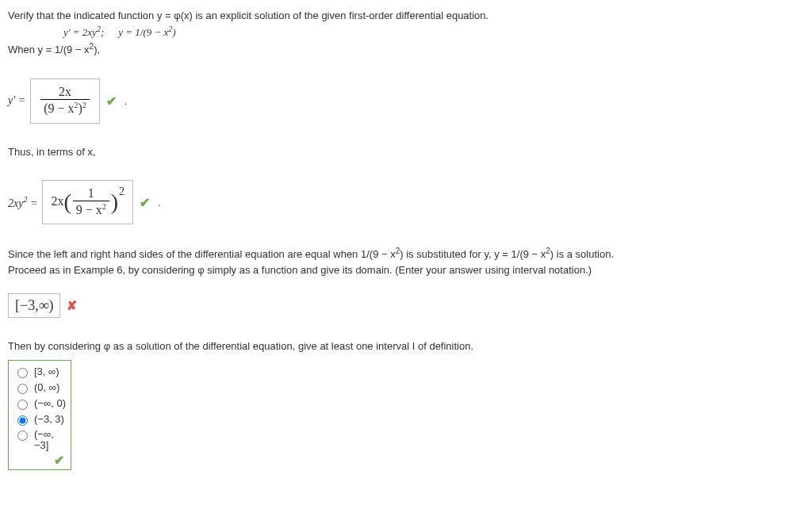  Describe the element at coordinates (406, 101) in the screenshot. I see `answer-1-row: y' = 2x (9 − x2)2 ✔ .` at that location.